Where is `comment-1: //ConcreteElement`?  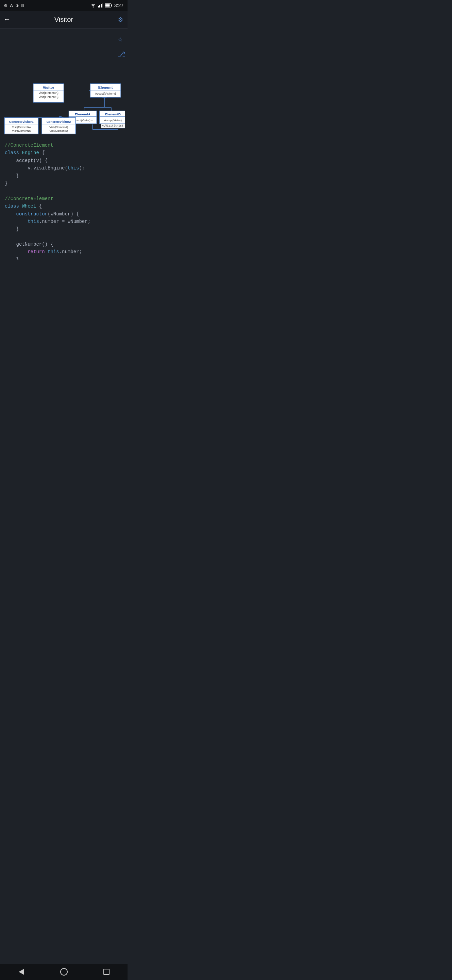
comment-1: //ConcreteElement is located at coordinates (64, 145).